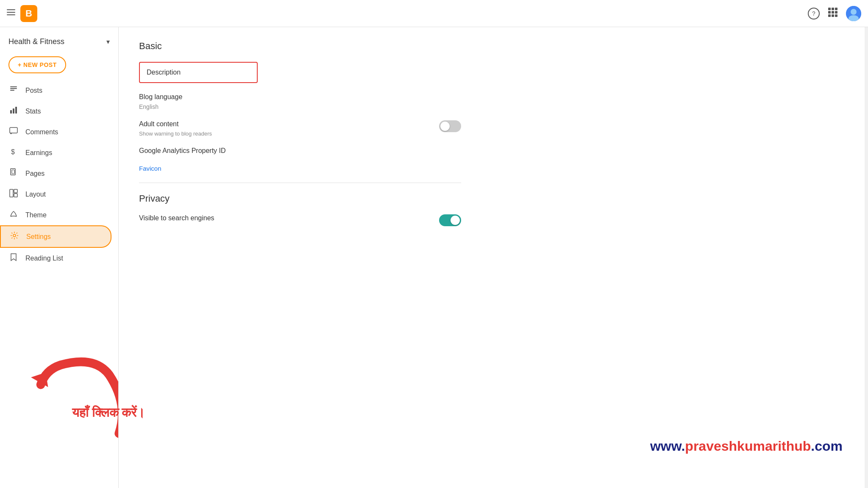 The width and height of the screenshot is (868, 488). What do you see at coordinates (37, 65) in the screenshot?
I see `new-post-button: + NEW POST` at bounding box center [37, 65].